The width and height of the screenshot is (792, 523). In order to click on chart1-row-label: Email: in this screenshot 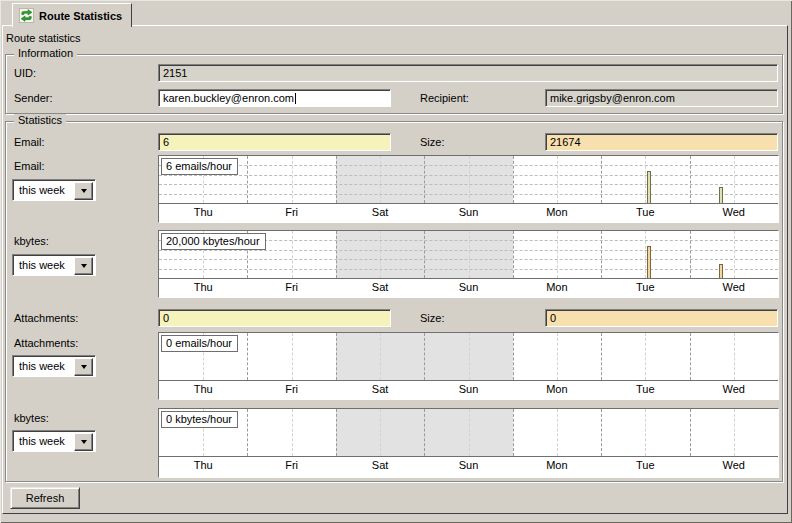, I will do `click(30, 166)`.